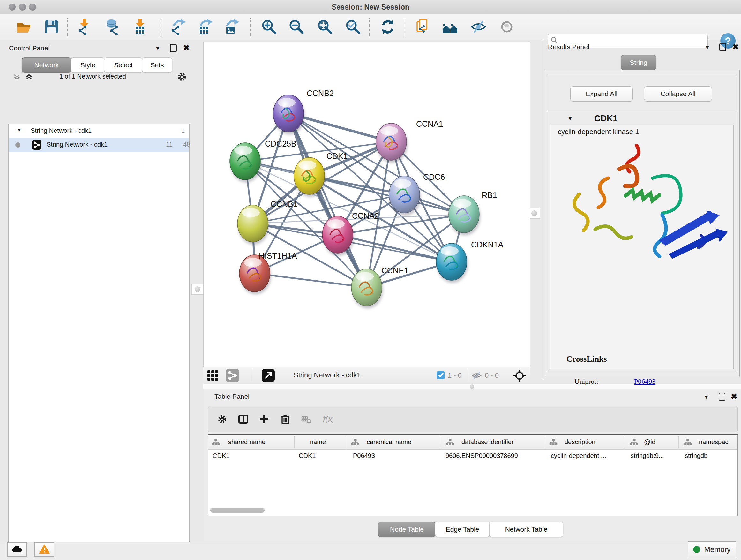  Describe the element at coordinates (587, 359) in the screenshot. I see `crosslinks-heading: CrossLinks` at that location.